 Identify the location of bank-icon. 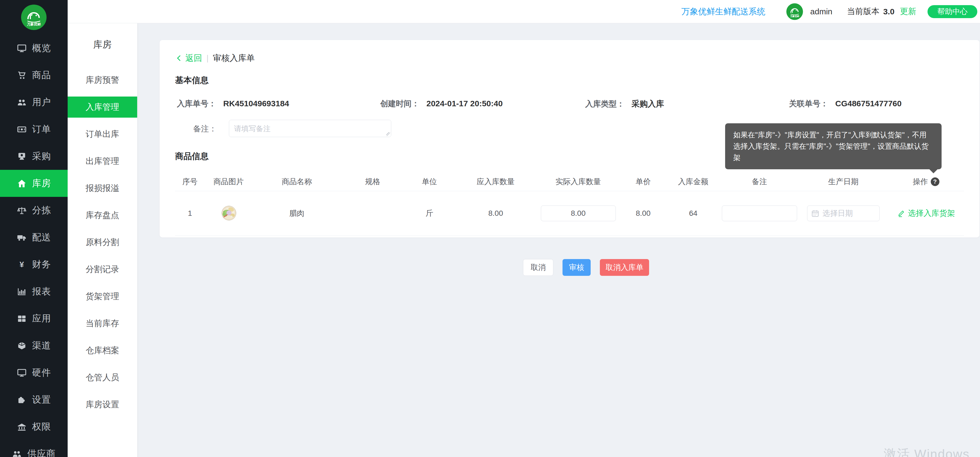
(22, 427).